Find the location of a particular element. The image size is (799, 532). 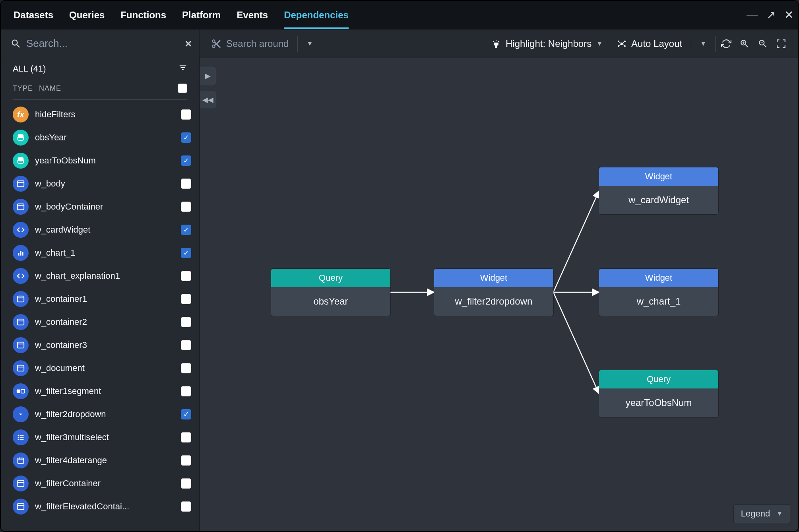

list-item: fxhideFilters is located at coordinates (102, 115).